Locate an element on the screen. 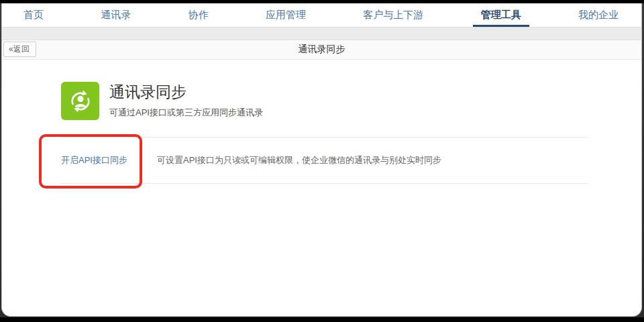 The image size is (644, 322). nav-item-collaboration: 协作 is located at coordinates (199, 15).